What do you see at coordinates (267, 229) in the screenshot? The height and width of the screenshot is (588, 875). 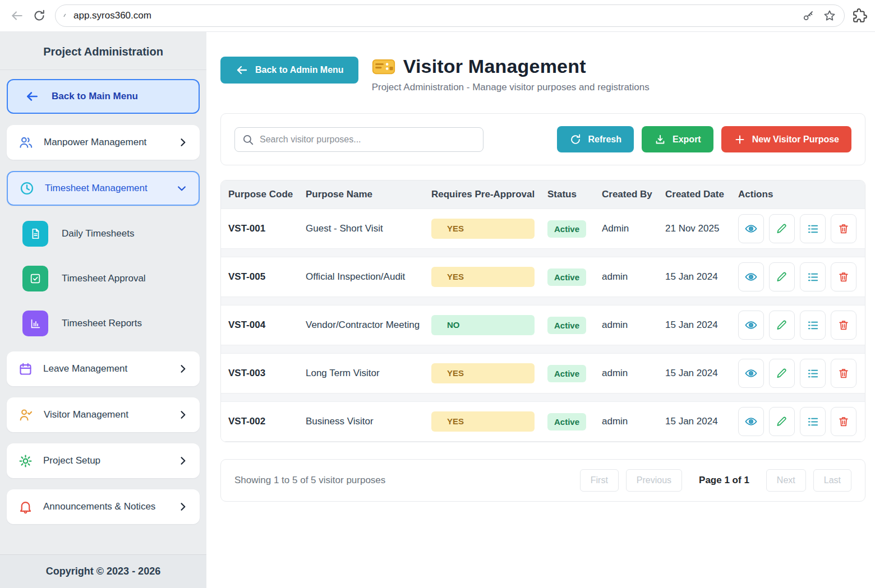 I see `purpose-code-cell: VST-001` at bounding box center [267, 229].